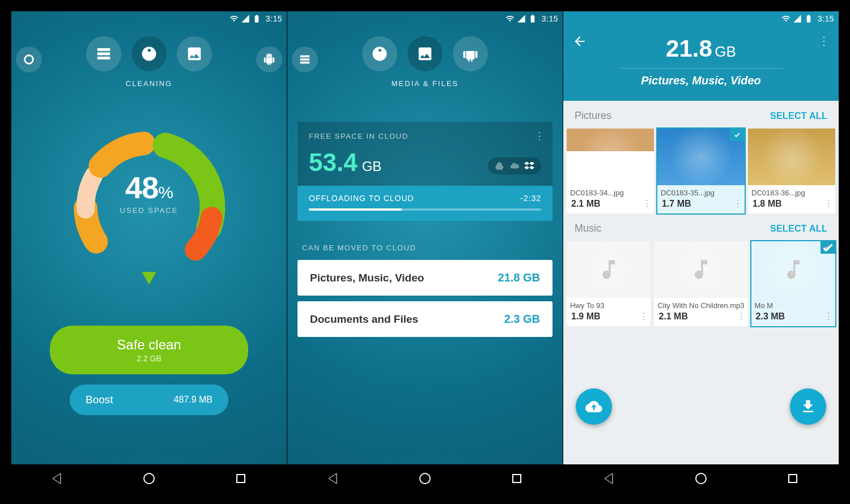 This screenshot has width=850, height=504. I want to click on dropbox-icon, so click(529, 166).